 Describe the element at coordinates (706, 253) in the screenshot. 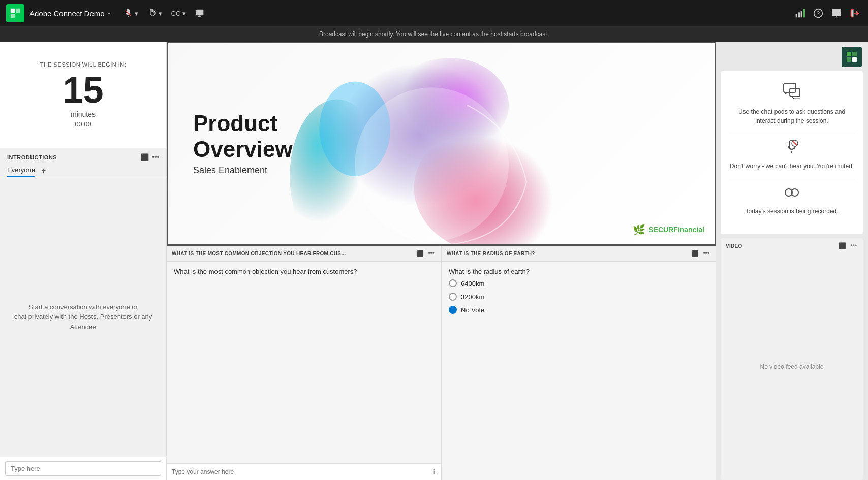

I see `poll-menu-button: •••` at that location.